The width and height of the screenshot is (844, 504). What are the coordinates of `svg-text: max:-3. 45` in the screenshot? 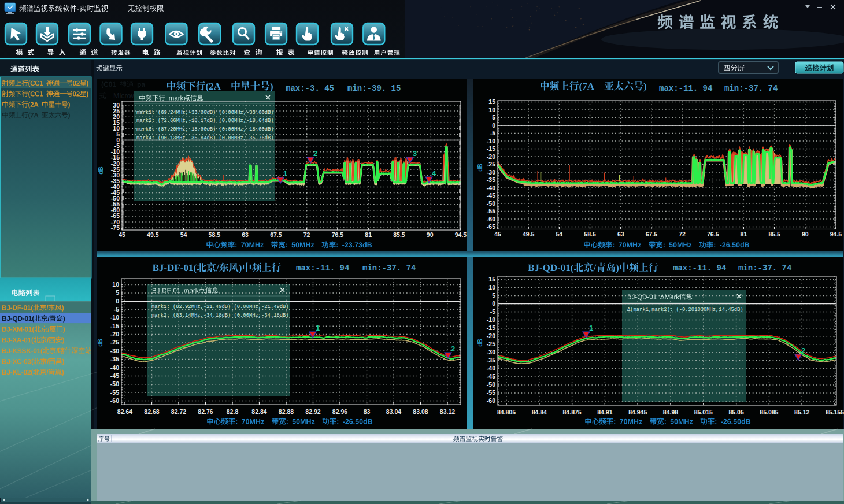 It's located at (310, 88).